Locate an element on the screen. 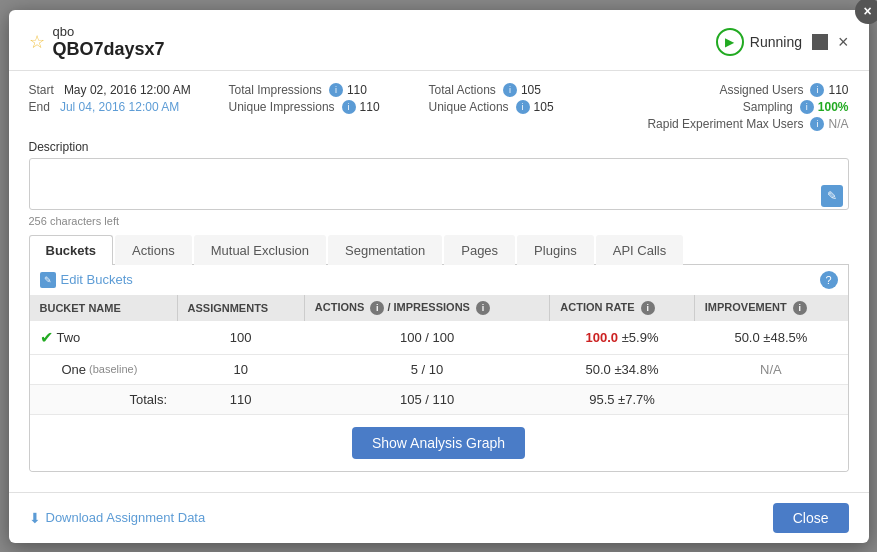  table-header: BUCKET NAME ASSIGNMENTS ACTIONS i / IMPR… is located at coordinates (439, 308).